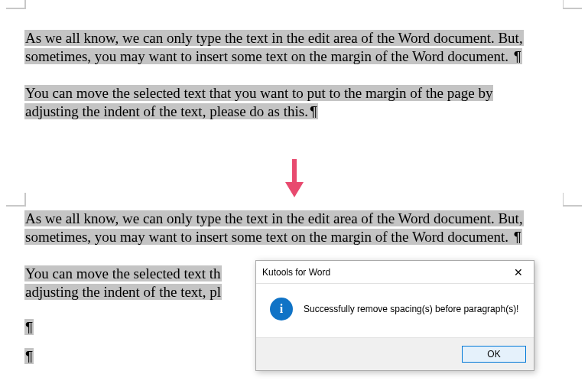 The height and width of the screenshot is (384, 588). What do you see at coordinates (258, 93) in the screenshot?
I see `para2-line1: You can move the selected text that you …` at bounding box center [258, 93].